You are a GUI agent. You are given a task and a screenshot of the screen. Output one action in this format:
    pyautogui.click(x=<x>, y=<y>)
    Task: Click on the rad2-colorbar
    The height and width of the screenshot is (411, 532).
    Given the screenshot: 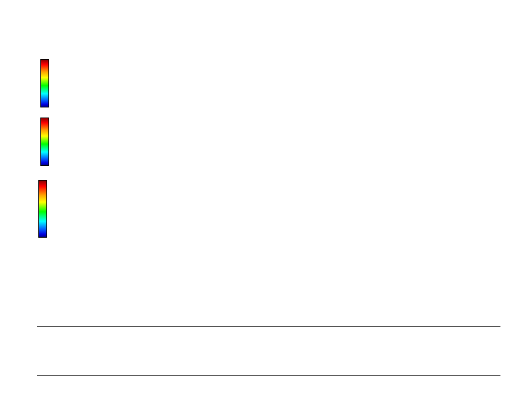 What is the action you would take?
    pyautogui.click(x=44, y=83)
    